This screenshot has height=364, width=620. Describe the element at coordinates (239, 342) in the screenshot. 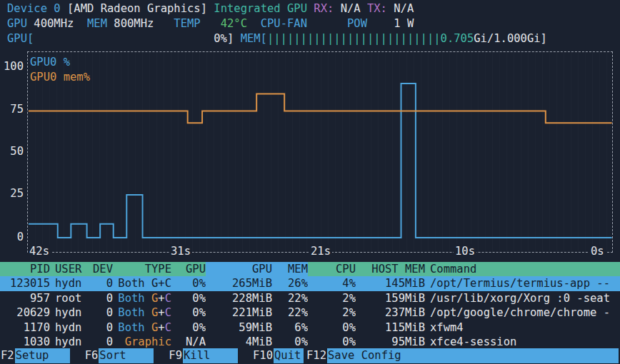

I see `gpu-mem-cell: 4MiB` at that location.